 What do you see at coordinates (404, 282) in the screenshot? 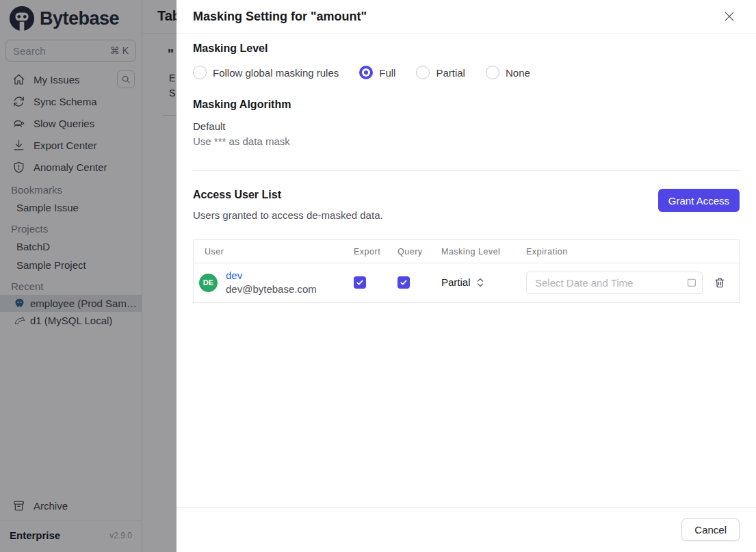
I see `query-checkbox` at bounding box center [404, 282].